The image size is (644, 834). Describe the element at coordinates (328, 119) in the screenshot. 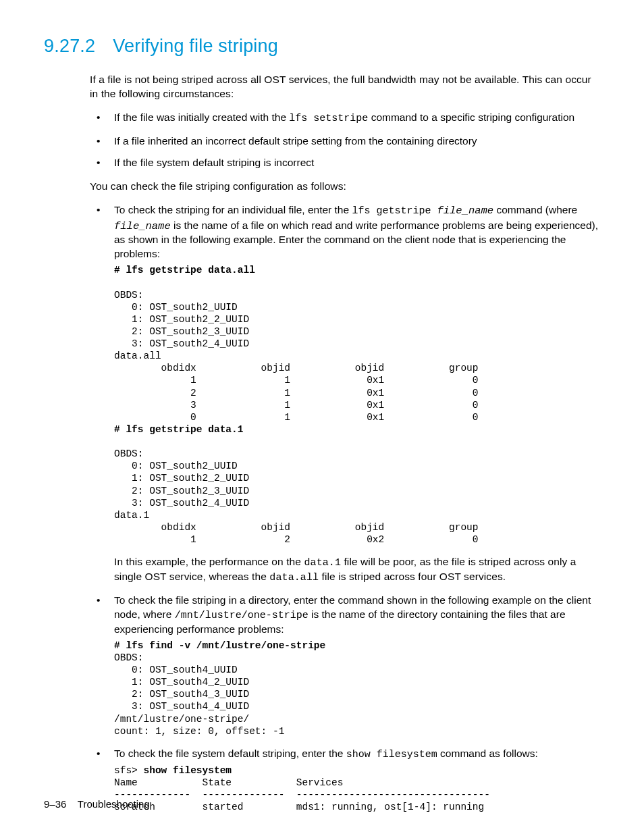

I see `inline-code: lfs setstripe` at that location.